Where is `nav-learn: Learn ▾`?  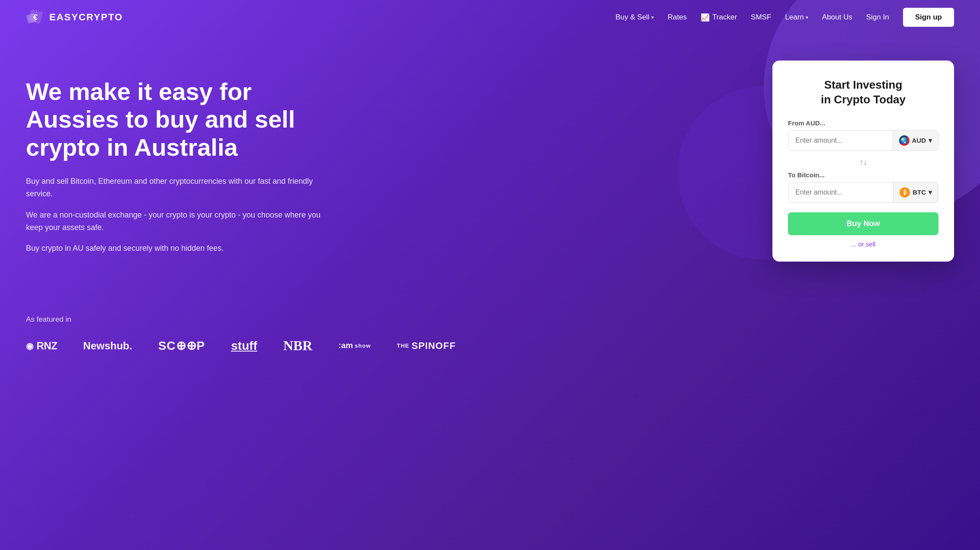 nav-learn: Learn ▾ is located at coordinates (797, 17).